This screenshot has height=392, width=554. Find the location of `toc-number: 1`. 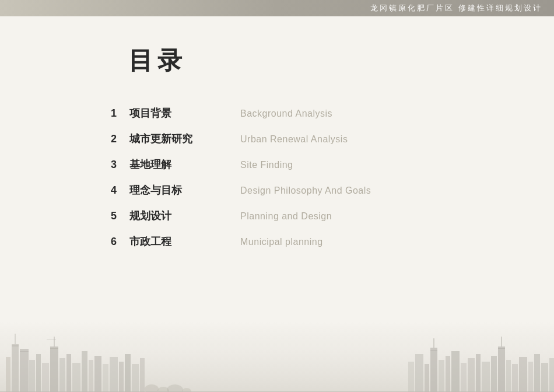

toc-number: 1 is located at coordinates (118, 113).